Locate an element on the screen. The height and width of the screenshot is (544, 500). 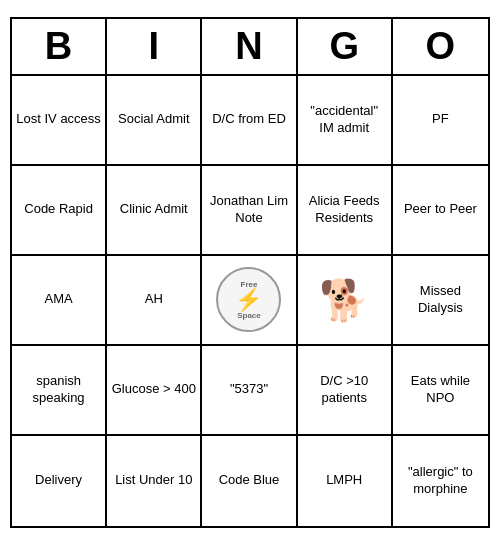
header-letter: N is located at coordinates (250, 46).